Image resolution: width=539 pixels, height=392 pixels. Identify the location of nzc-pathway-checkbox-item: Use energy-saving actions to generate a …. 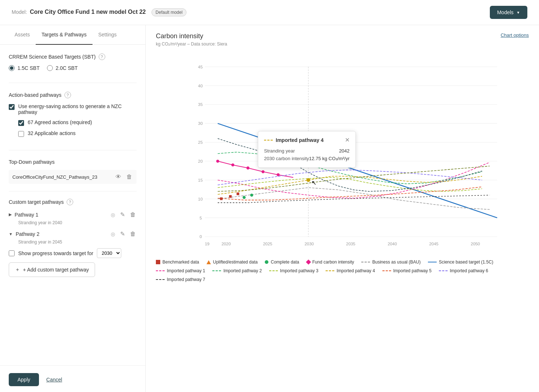
(73, 109).